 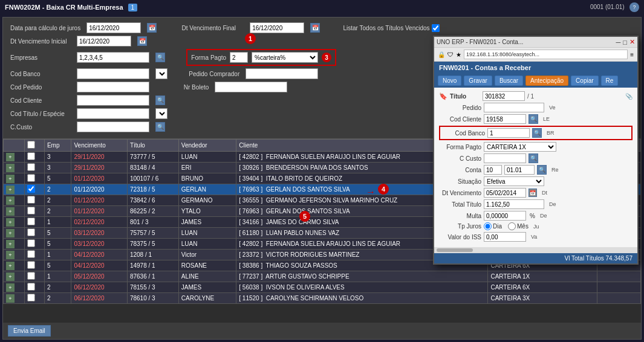 What do you see at coordinates (285, 57) in the screenshot?
I see `forma-pagto-select: %carteira%` at bounding box center [285, 57].